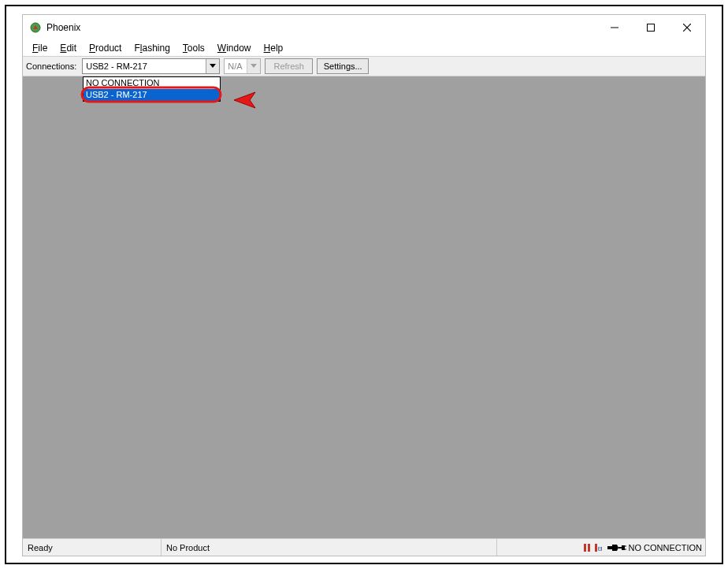 Image resolution: width=728 pixels, height=569 pixels. What do you see at coordinates (63, 28) in the screenshot?
I see `window-title: Phoenix` at bounding box center [63, 28].